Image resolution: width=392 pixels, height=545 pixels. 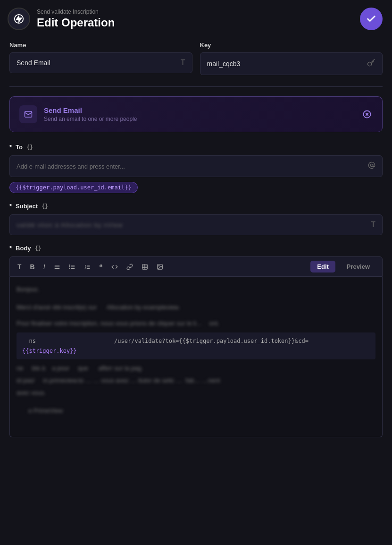 I want to click on section-divider, so click(x=196, y=87).